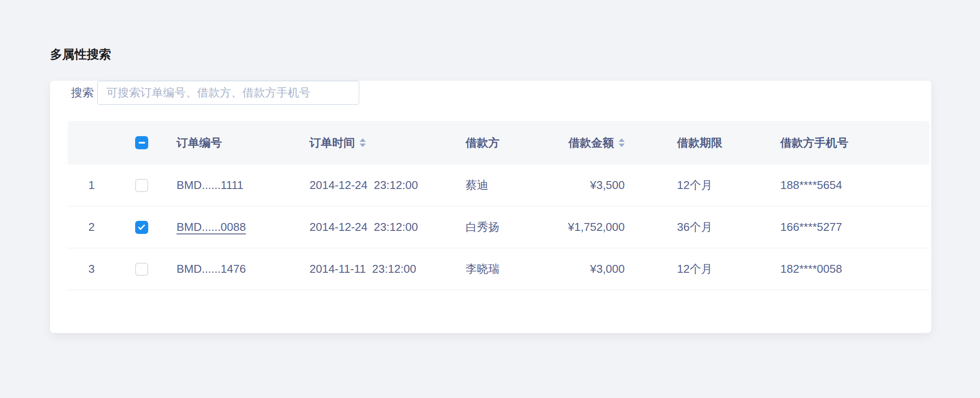 Image resolution: width=980 pixels, height=398 pixels. Describe the element at coordinates (845, 143) in the screenshot. I see `column-header-phone: 借款方手机号` at that location.